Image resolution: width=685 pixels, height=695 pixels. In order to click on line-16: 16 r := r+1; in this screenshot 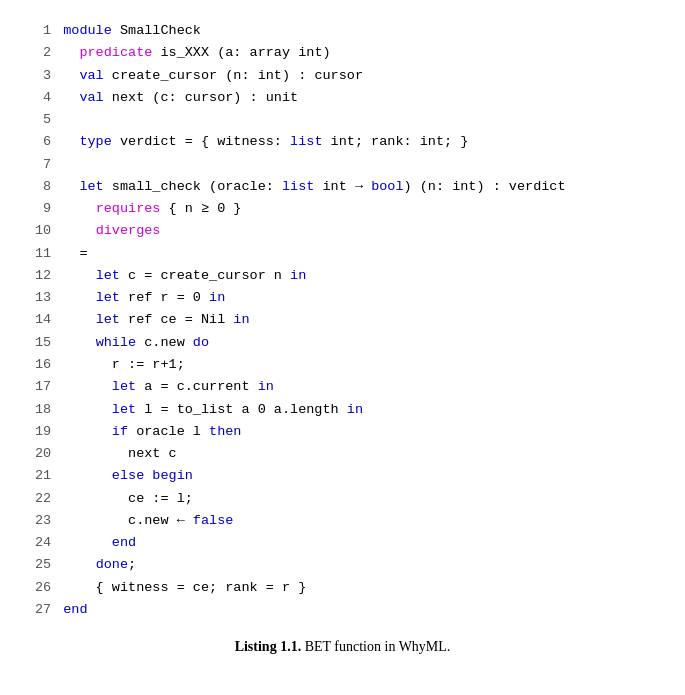, I will do `click(342, 365)`.